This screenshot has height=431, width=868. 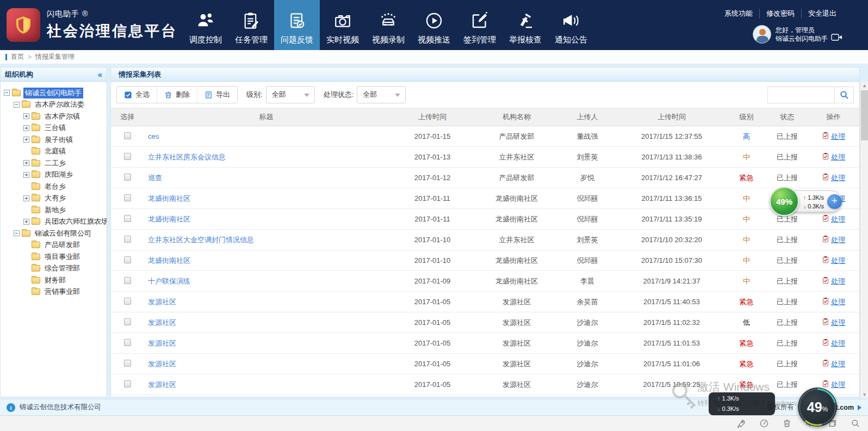 I want to click on nav-item-dispatch: 调度控制, so click(x=206, y=25).